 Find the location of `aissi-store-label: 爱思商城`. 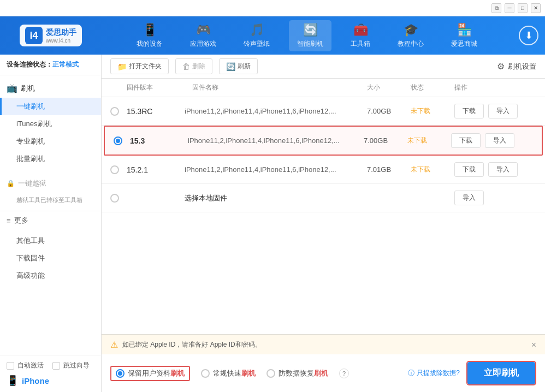

aissi-store-label: 爱思商城 is located at coordinates (464, 44).